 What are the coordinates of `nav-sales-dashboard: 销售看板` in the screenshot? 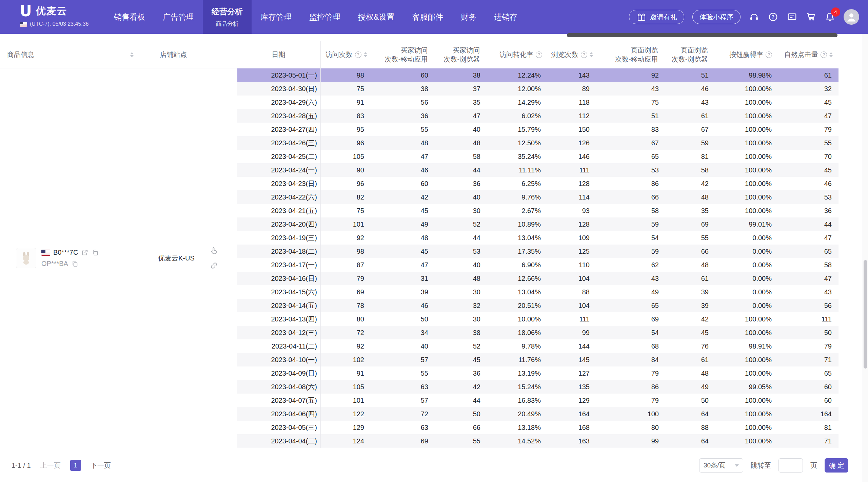 It's located at (130, 17).